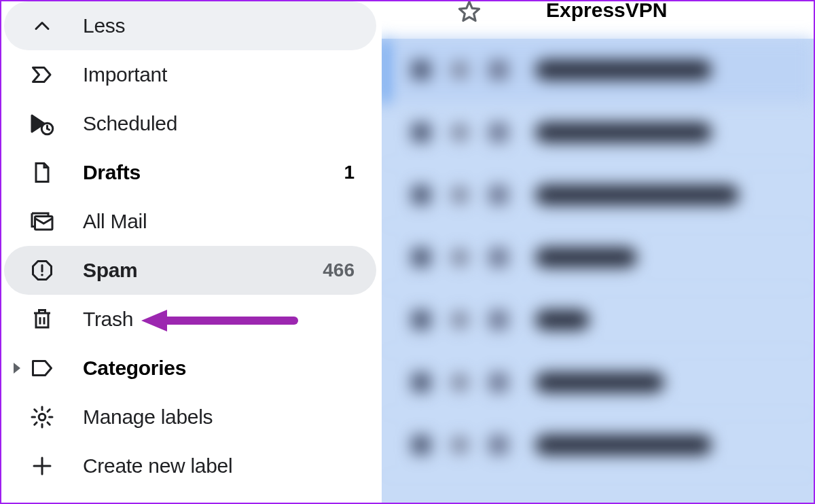  Describe the element at coordinates (223, 124) in the screenshot. I see `sidebar-item-label: Scheduled` at that location.